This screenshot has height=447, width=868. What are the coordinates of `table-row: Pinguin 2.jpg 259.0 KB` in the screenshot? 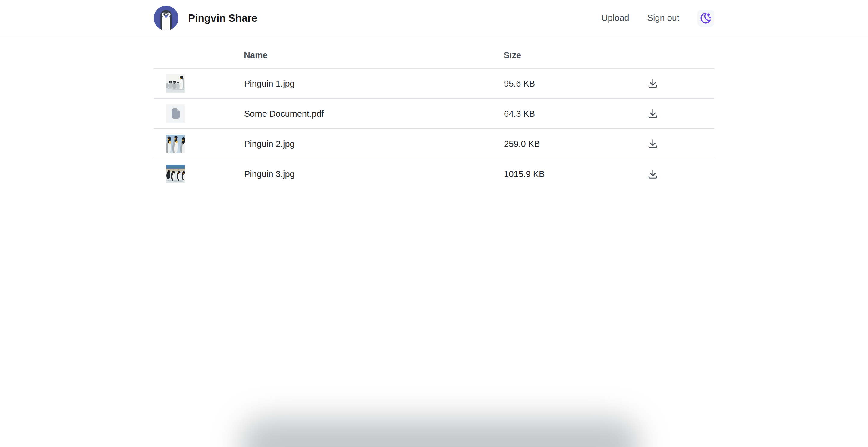 It's located at (434, 144).